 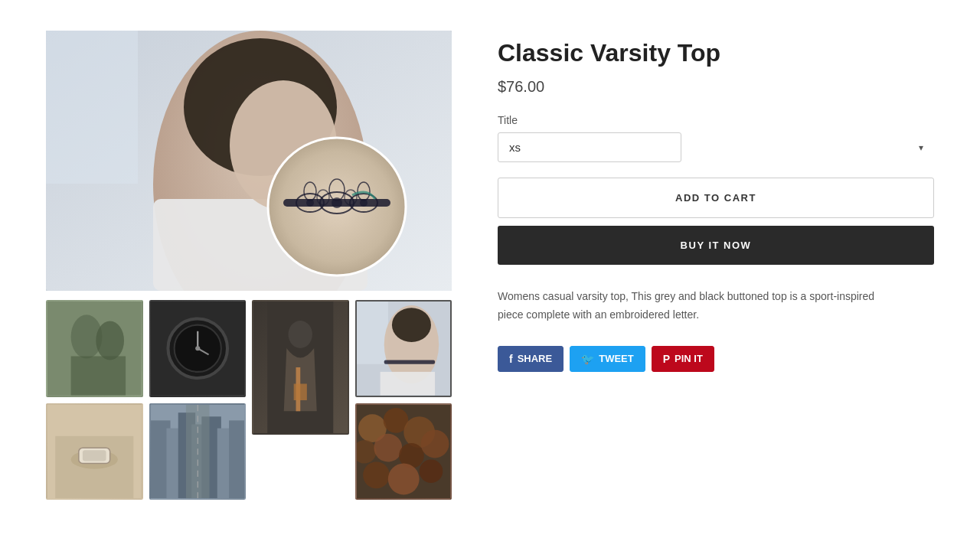 I want to click on facebook-share-label: SHARE, so click(x=535, y=358).